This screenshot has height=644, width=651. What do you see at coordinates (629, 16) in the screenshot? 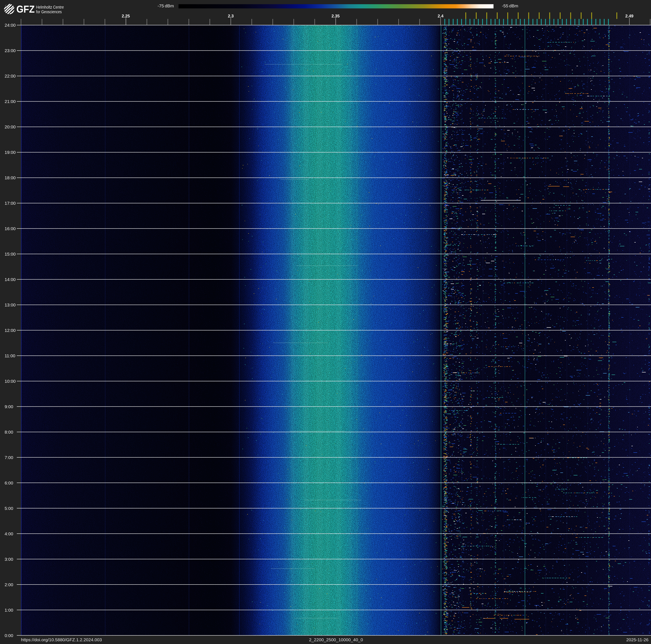
I see `svg-text: 2.49` at bounding box center [629, 16].